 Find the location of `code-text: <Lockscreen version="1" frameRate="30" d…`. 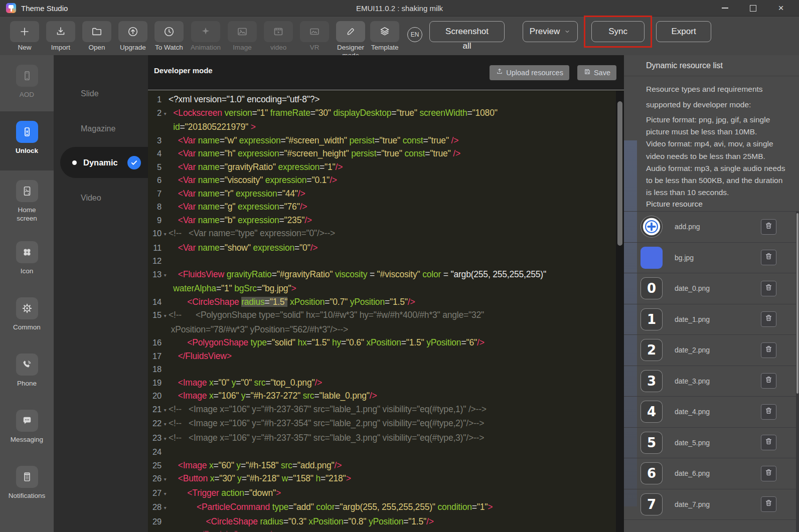

code-text: <Lockscreen version="1" frameRate="30" d… is located at coordinates (333, 113).